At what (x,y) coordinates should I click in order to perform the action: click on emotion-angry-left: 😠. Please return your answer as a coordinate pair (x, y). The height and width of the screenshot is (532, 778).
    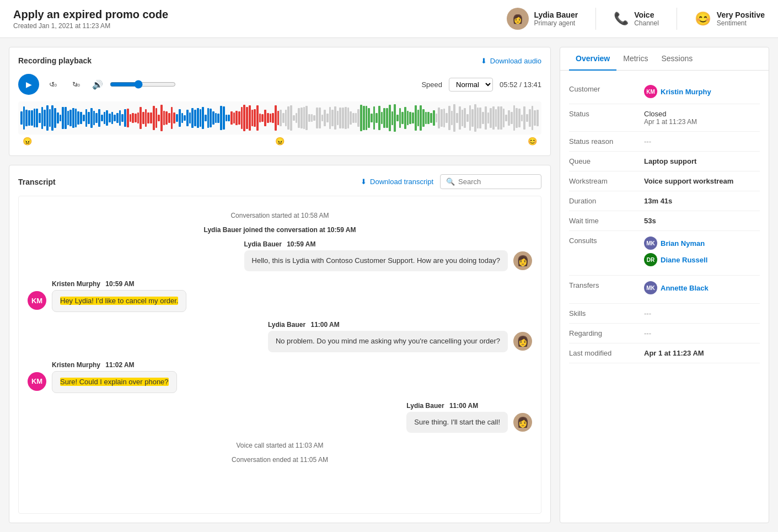
    Looking at the image, I should click on (28, 141).